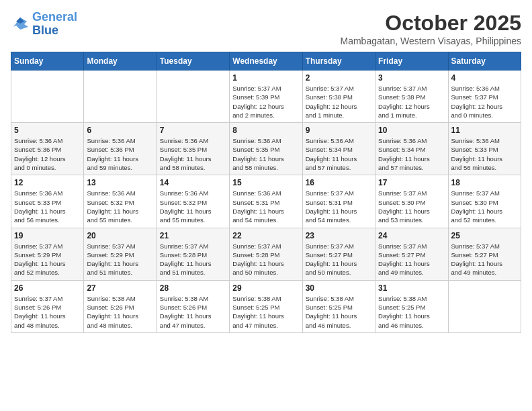 The width and height of the screenshot is (532, 411). What do you see at coordinates (412, 149) in the screenshot?
I see `calendar-cell: 10Sunrise: 5:36 AMSunset: 5:34 PMDayligh…` at bounding box center [412, 149].